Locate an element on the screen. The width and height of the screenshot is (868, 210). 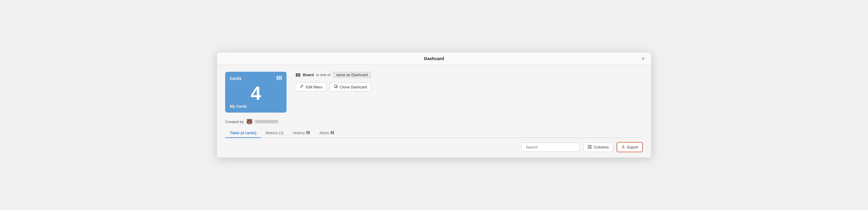
export-label: Export is located at coordinates (633, 147).